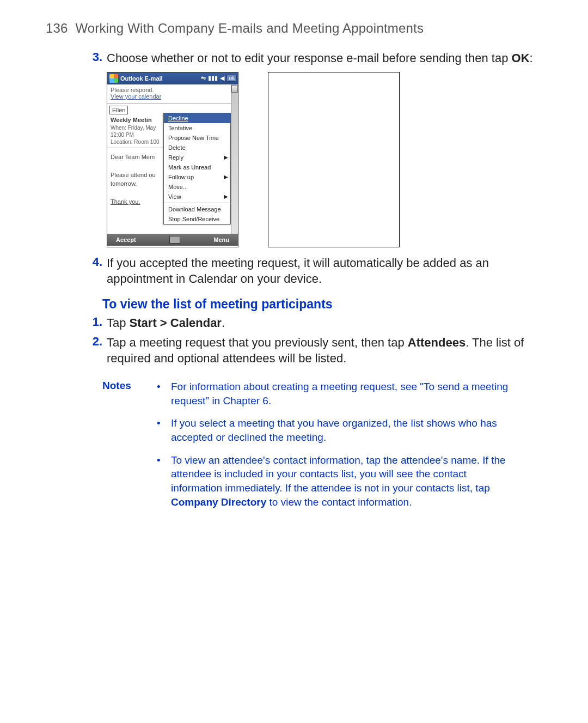 The height and width of the screenshot is (723, 588). Describe the element at coordinates (234, 159) in the screenshot. I see `scrollbar` at that location.